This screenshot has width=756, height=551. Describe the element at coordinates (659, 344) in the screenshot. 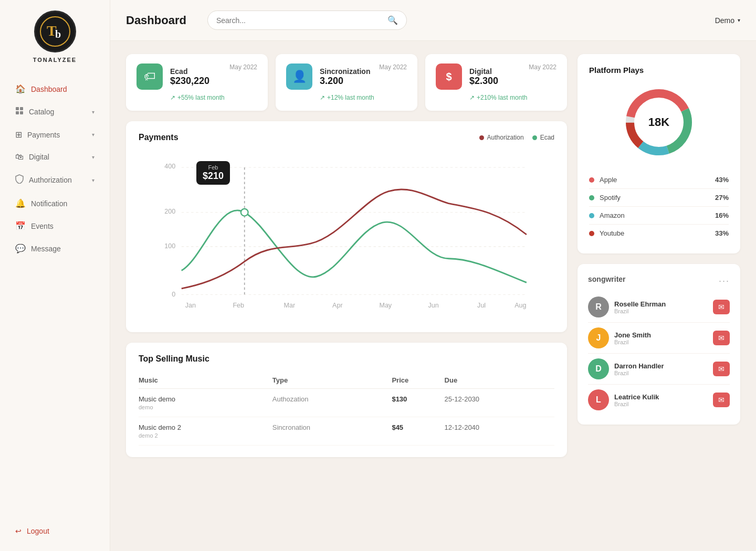

I see `songwriter-card: songwriter ... R Roselle Ehrman Brazil ✉…` at that location.